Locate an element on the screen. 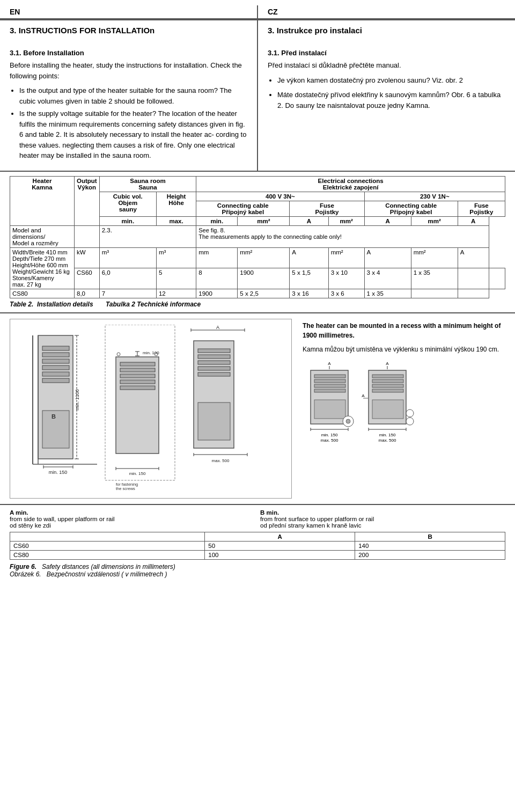 The height and width of the screenshot is (812, 515). cs60-model: CS60 is located at coordinates (87, 279).